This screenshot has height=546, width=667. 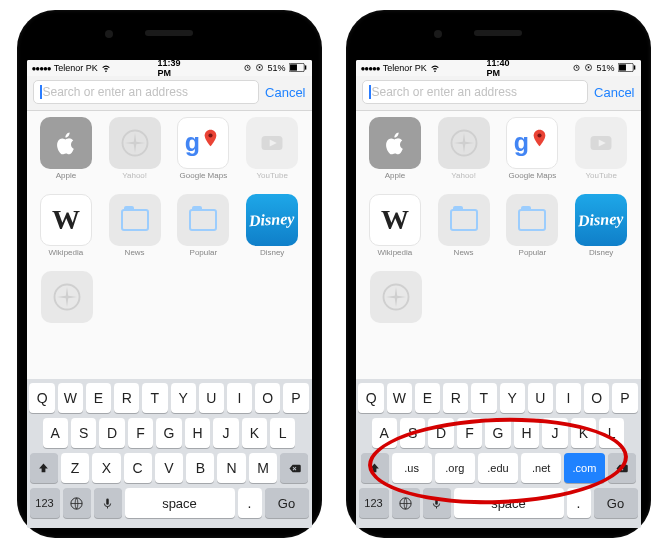 I want to click on key-m: M, so click(x=263, y=468).